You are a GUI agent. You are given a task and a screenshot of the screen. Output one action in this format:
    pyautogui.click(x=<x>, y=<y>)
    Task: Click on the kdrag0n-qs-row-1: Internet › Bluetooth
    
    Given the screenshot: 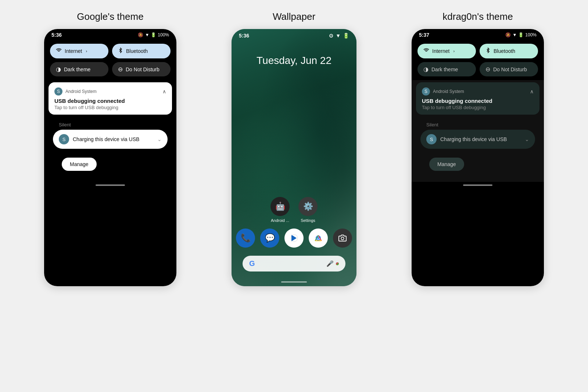 What is the action you would take?
    pyautogui.click(x=478, y=51)
    